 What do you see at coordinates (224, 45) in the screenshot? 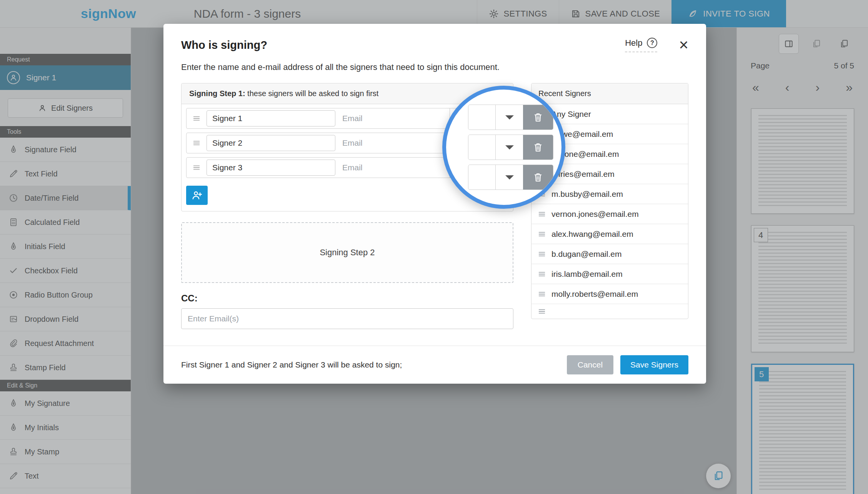
I see `modal-title: Who is signing?` at bounding box center [224, 45].